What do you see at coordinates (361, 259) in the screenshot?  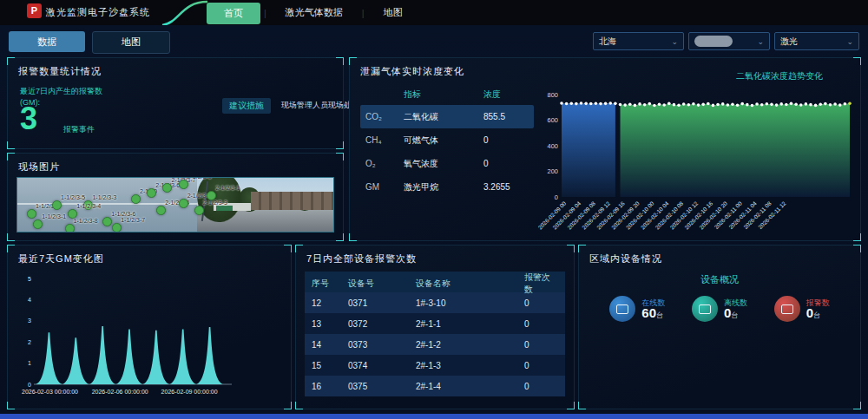 I see `device-table-title: 7日内全部设备报警次数` at bounding box center [361, 259].